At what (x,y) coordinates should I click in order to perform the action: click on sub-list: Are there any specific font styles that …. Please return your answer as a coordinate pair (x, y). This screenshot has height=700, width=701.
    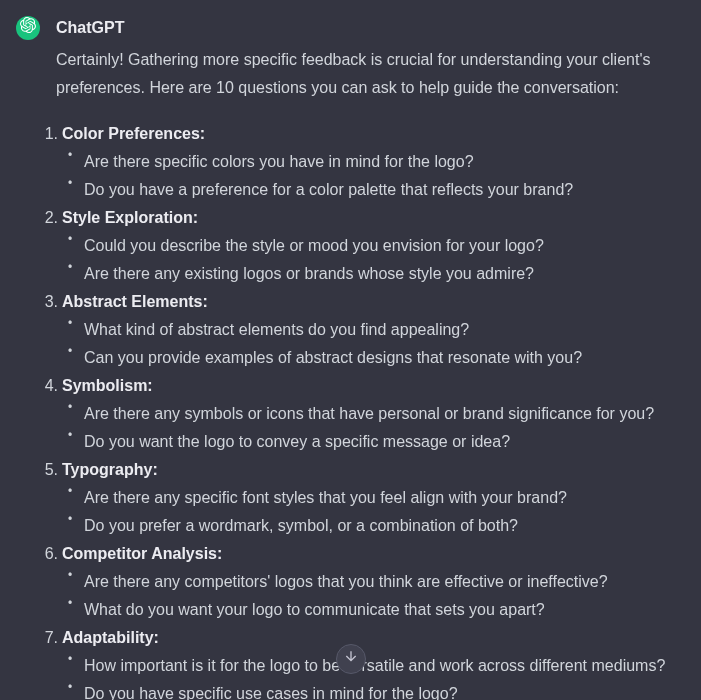
    Looking at the image, I should click on (374, 512).